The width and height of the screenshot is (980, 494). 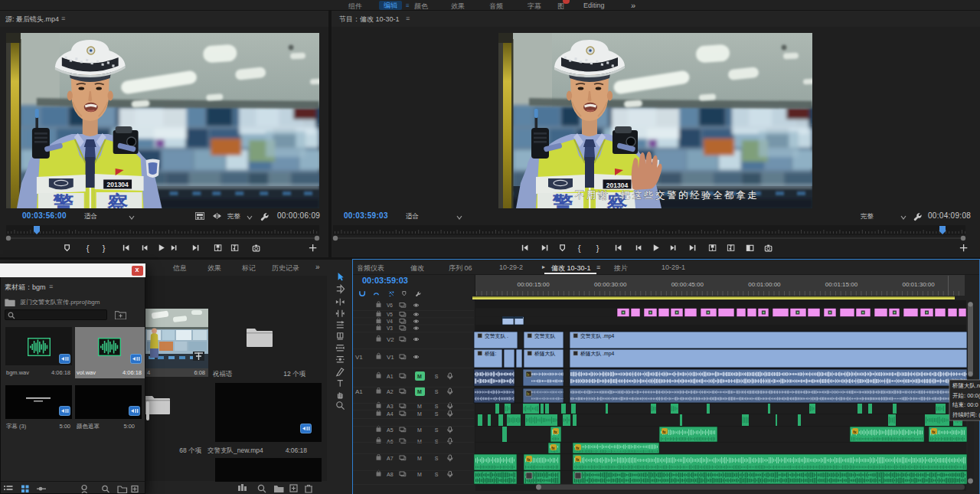 I want to click on svg-text: 00:01:15:00, so click(x=842, y=285).